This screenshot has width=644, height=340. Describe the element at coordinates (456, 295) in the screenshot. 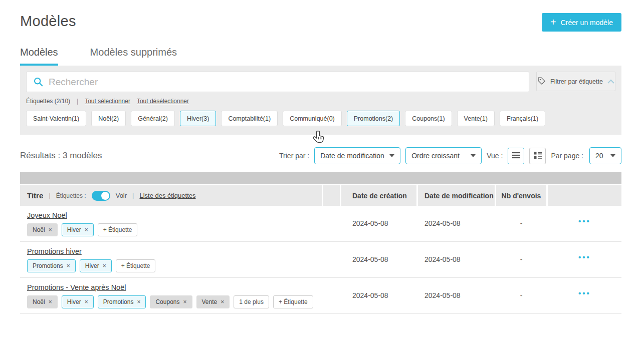

I see `modified-date: 2024-05-08` at that location.